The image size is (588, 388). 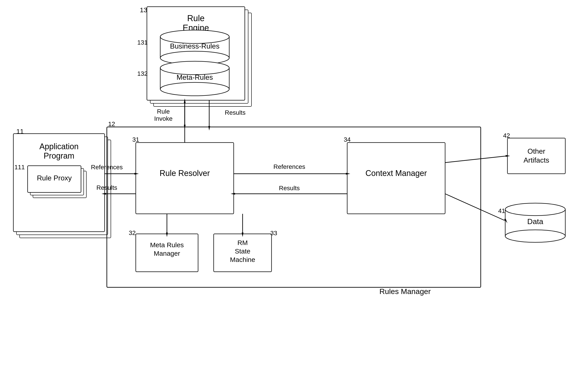 What do you see at coordinates (289, 167) in the screenshot?
I see `references-right-label: References` at bounding box center [289, 167].